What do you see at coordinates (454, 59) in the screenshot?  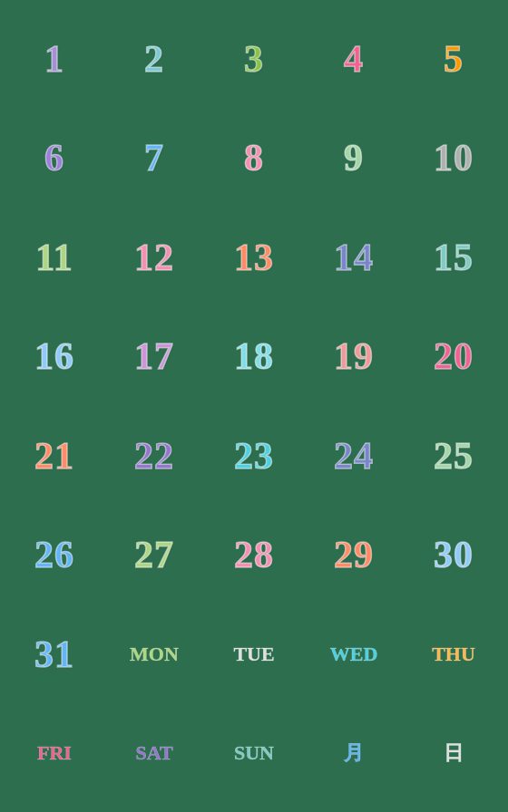 I see `day-number: 5` at bounding box center [454, 59].